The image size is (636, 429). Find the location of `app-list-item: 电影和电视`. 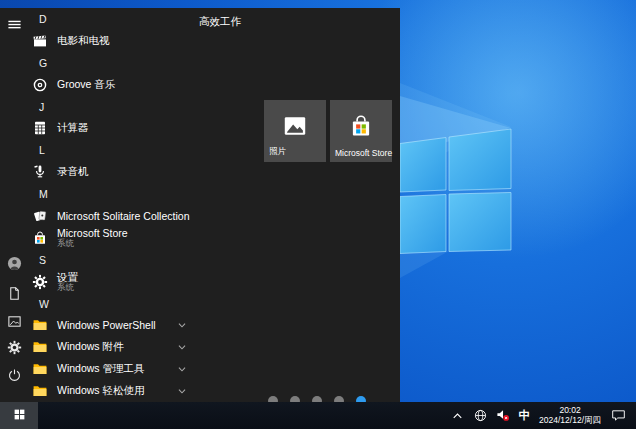

app-list-item: 电影和电视 is located at coordinates (114, 41).